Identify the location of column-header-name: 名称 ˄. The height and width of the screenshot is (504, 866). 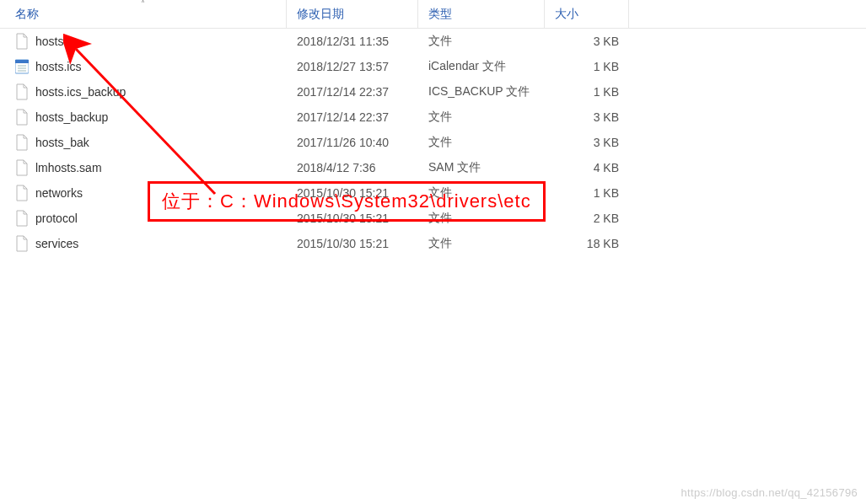
(143, 13).